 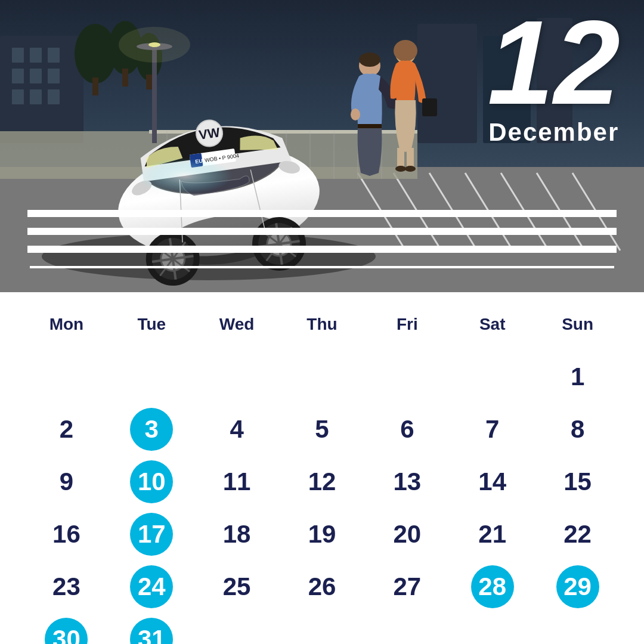 What do you see at coordinates (322, 330) in the screenshot?
I see `day-header-label: Thu` at bounding box center [322, 330].